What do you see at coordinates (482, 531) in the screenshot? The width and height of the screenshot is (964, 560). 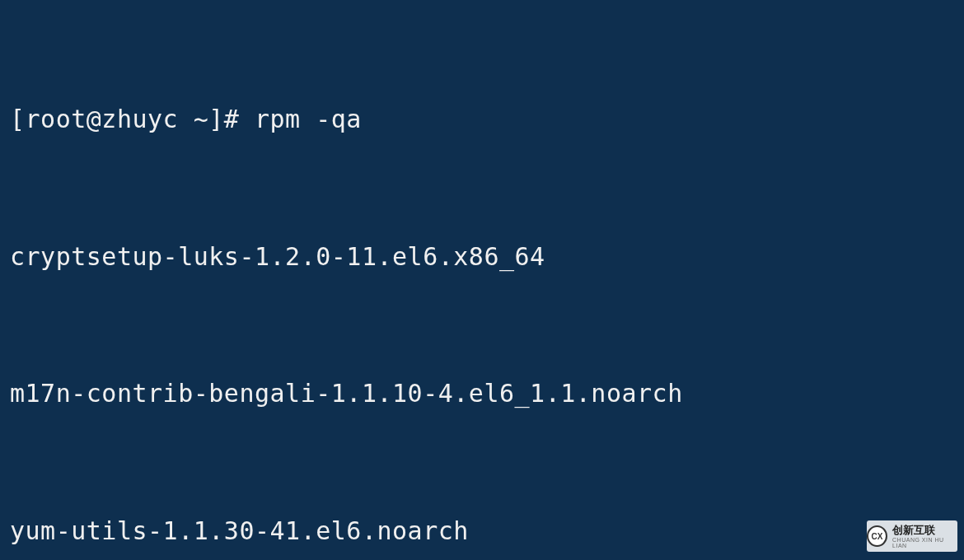 I see `output-line: yum-utils-1.1.30-41.el6.noarch` at bounding box center [482, 531].